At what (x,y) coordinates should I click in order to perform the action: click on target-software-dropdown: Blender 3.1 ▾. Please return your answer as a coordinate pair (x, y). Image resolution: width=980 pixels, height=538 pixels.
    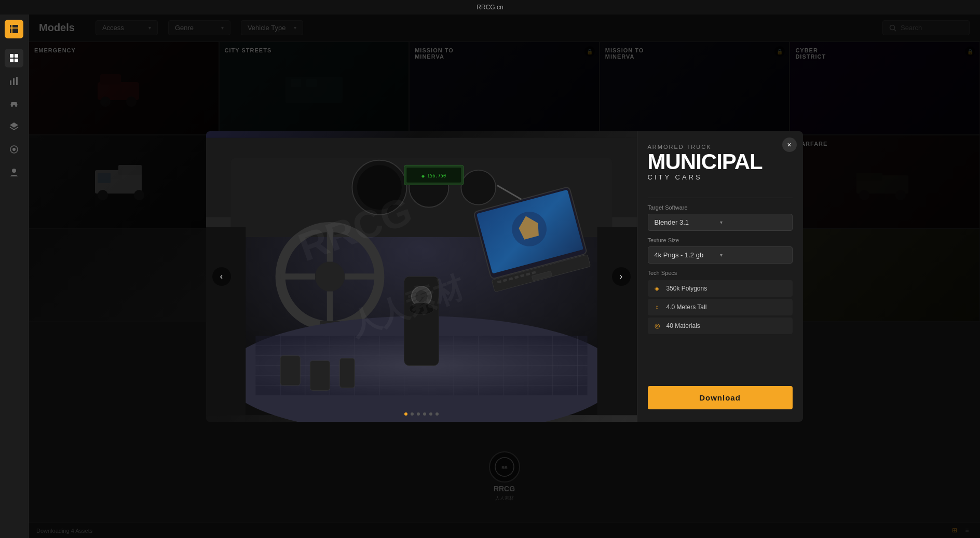
    Looking at the image, I should click on (720, 222).